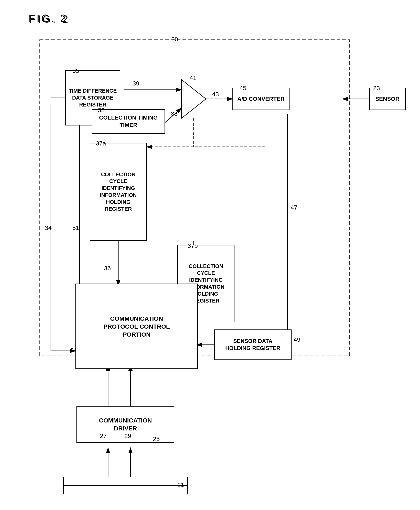 This screenshot has width=420, height=510. What do you see at coordinates (101, 110) in the screenshot?
I see `ref-33: 33` at bounding box center [101, 110].